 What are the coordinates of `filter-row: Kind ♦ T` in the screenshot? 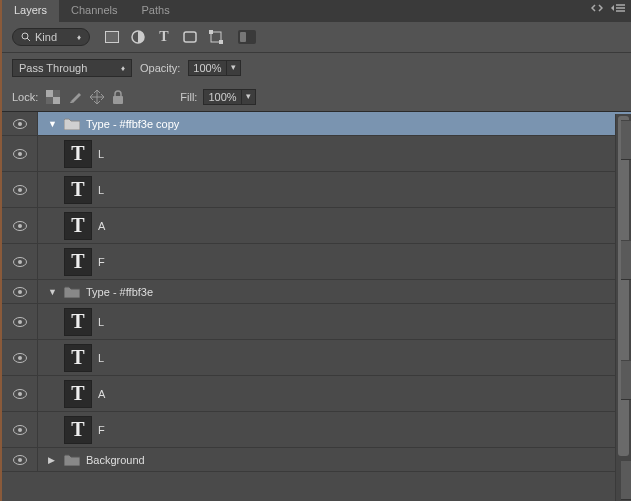 It's located at (316, 38).